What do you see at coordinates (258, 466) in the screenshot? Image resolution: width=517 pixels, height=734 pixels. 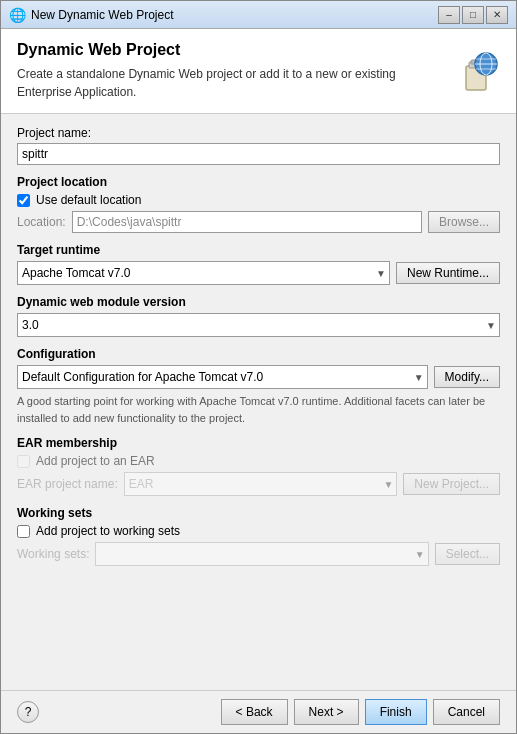 I see `ear-membership-section: EAR membership Add project to an EAR EAR…` at bounding box center [258, 466].